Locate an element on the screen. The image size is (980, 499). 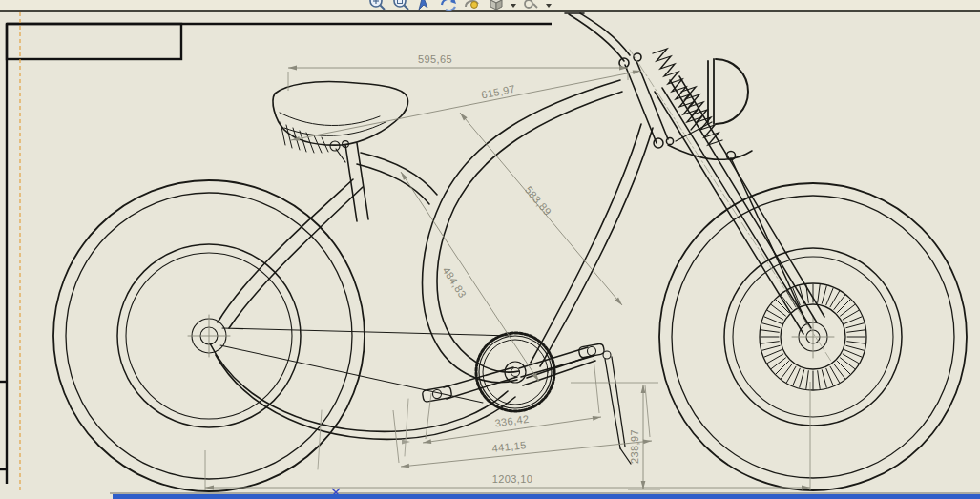
dimension-text: 583,89 is located at coordinates (538, 200).